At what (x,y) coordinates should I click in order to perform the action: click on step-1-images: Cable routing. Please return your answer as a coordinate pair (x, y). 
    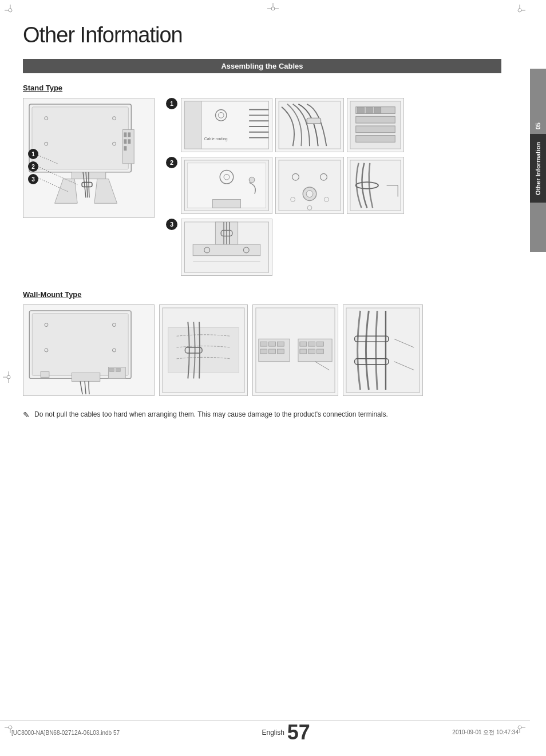
    Looking at the image, I should click on (341, 125).